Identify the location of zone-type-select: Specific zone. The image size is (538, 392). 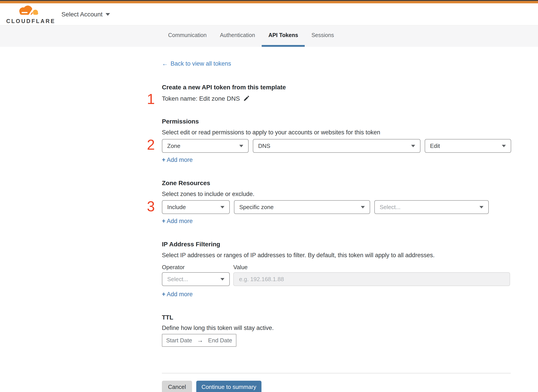
(302, 207).